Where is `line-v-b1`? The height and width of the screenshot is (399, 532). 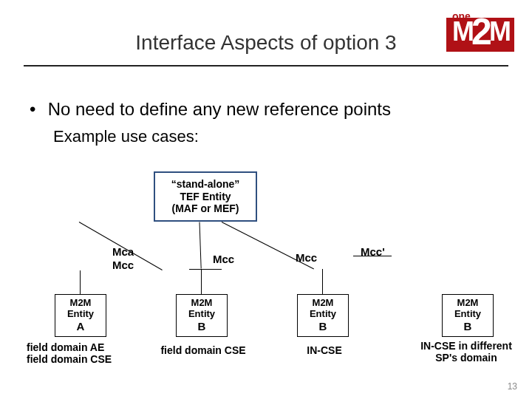
line-v-b1 is located at coordinates (201, 282).